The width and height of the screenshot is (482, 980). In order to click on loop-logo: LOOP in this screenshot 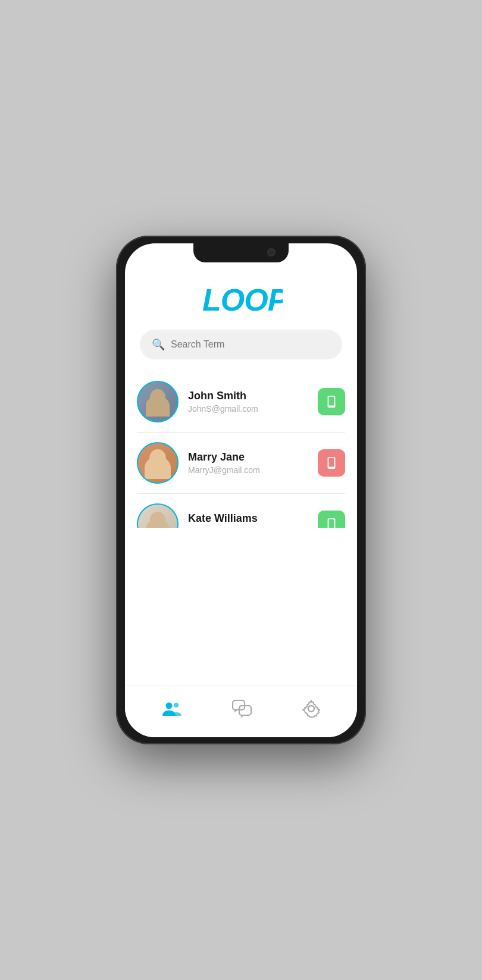, I will do `click(241, 299)`.